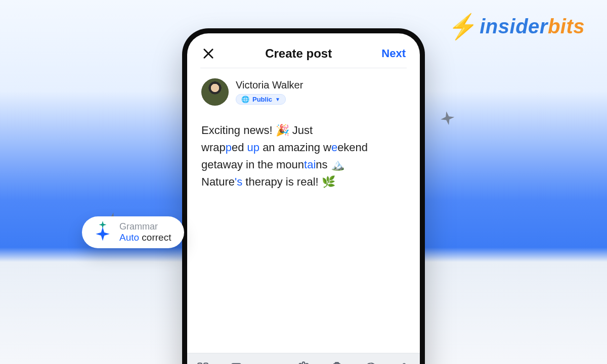  Describe the element at coordinates (304, 363) in the screenshot. I see `gear-icon` at that location.